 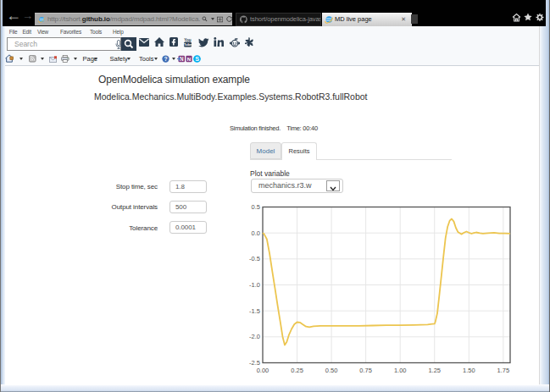 I want to click on svg-text: -2.0, so click(x=254, y=337).